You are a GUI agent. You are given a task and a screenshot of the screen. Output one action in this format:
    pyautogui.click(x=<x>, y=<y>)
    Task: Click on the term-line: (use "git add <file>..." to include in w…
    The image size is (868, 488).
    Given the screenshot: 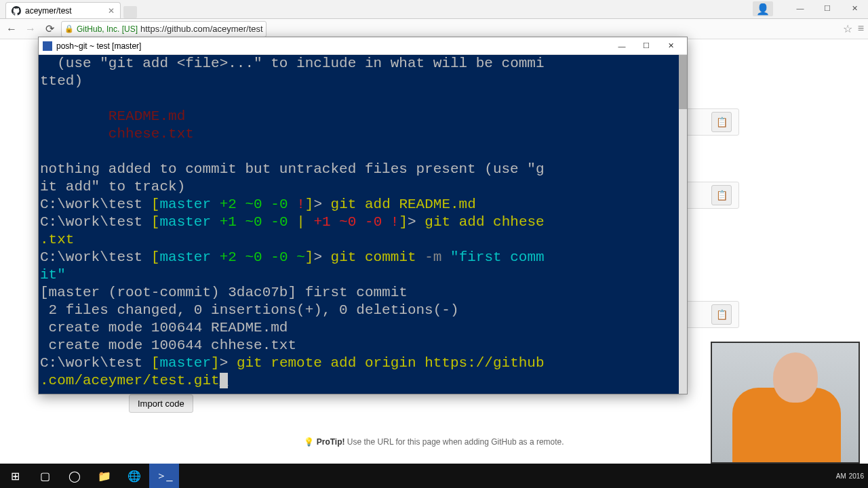 What is the action you would take?
    pyautogui.click(x=292, y=64)
    